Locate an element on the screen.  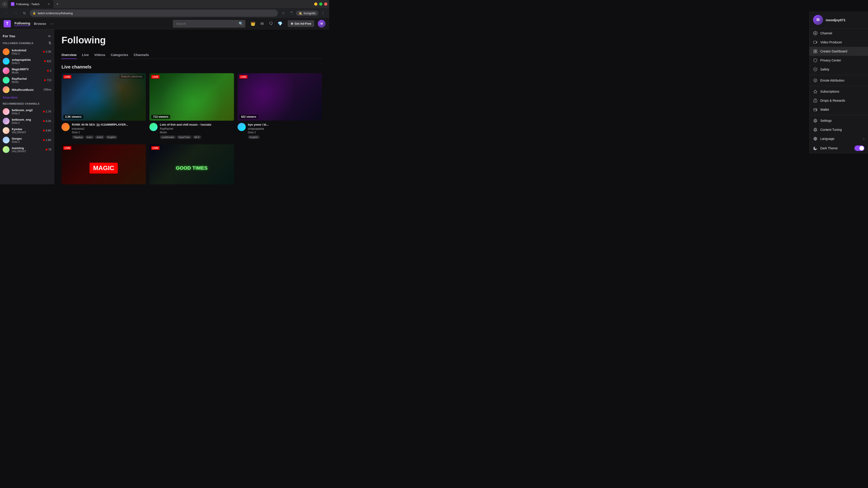
channel-live: 622 is located at coordinates (48, 61).